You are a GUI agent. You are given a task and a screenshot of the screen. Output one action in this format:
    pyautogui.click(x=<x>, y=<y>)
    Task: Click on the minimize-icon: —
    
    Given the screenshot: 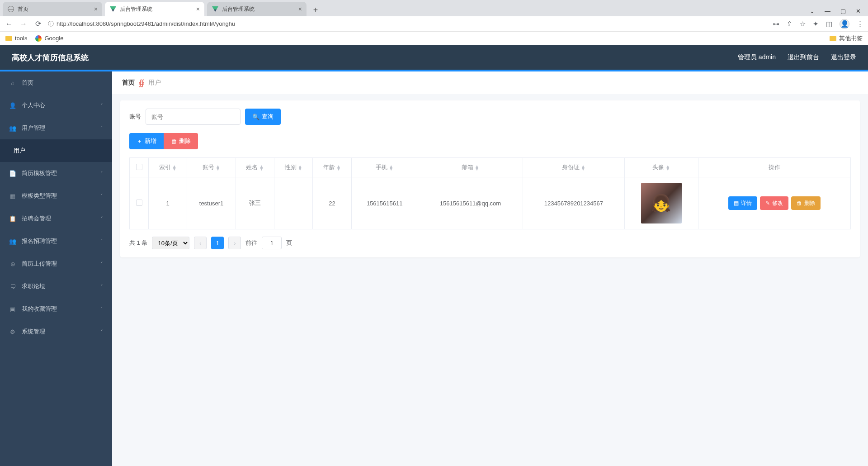 What is the action you would take?
    pyautogui.click(x=827, y=11)
    